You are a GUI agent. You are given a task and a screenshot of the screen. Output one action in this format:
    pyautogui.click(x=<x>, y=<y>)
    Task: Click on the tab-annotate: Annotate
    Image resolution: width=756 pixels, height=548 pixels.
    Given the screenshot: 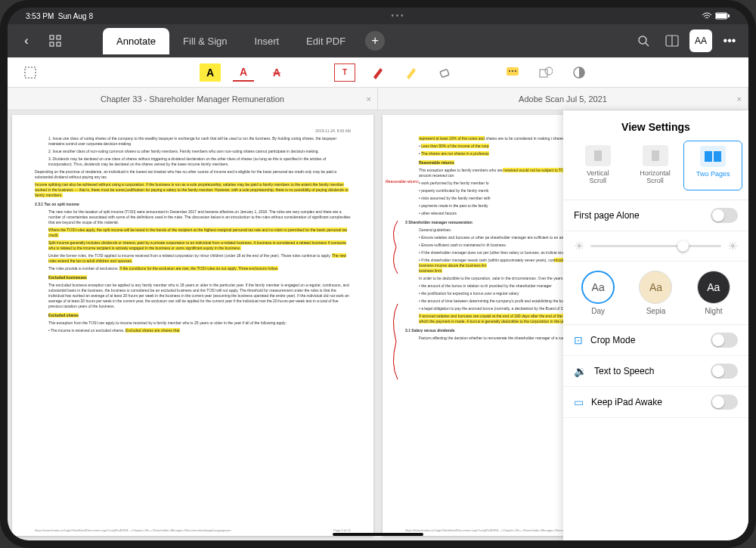 What is the action you would take?
    pyautogui.click(x=136, y=41)
    